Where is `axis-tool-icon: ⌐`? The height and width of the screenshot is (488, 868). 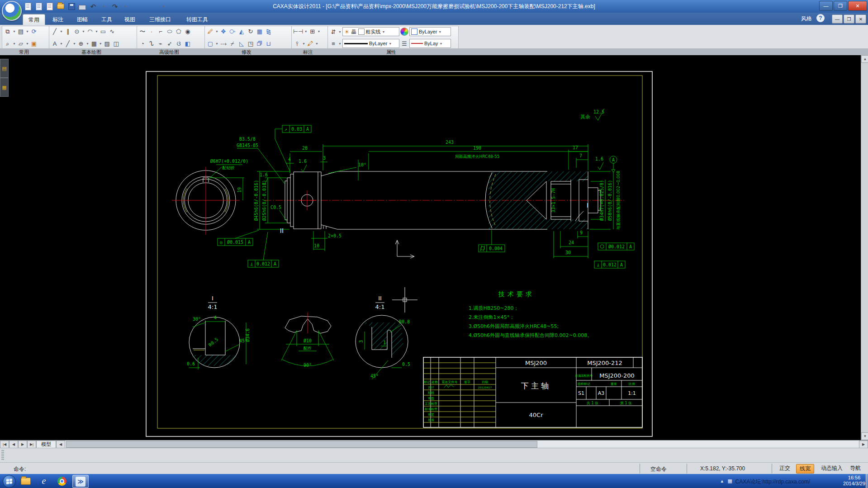 axis-tool-icon: ⌐ is located at coordinates (161, 32).